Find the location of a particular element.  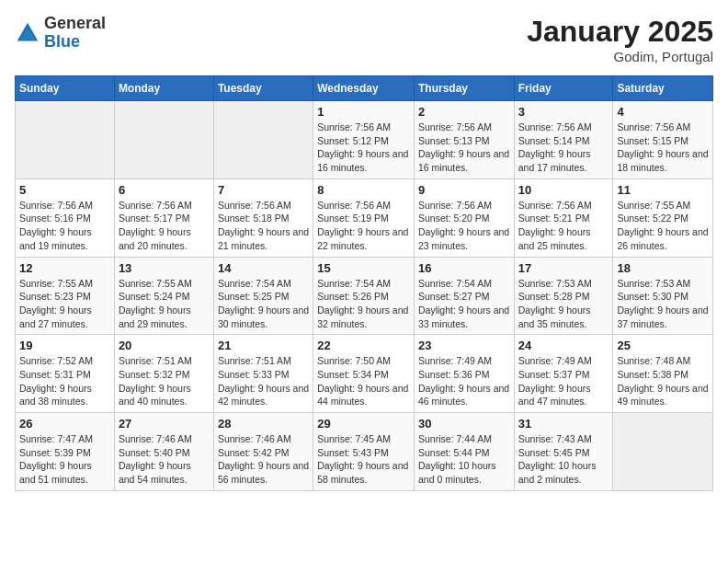

day-info: Sunrise: 7:56 AM Sunset: 5:21 PM Dayligh… is located at coordinates (564, 226).